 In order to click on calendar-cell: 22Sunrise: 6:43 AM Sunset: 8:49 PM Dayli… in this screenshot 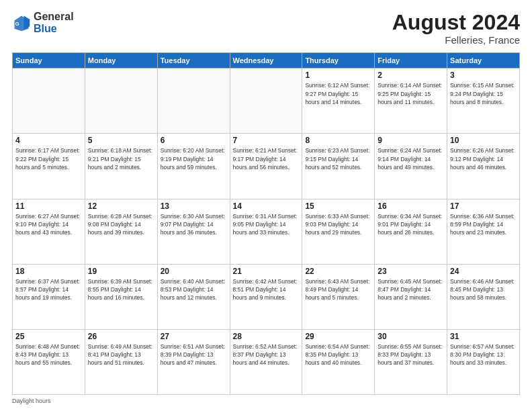, I will do `click(339, 297)`.